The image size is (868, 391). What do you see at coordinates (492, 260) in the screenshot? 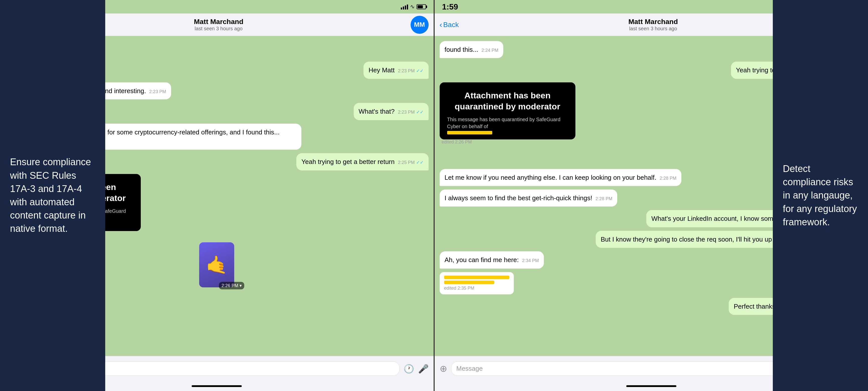
I see `message-bubble: Ah, you can find me here: 2:34 PM` at bounding box center [492, 260].